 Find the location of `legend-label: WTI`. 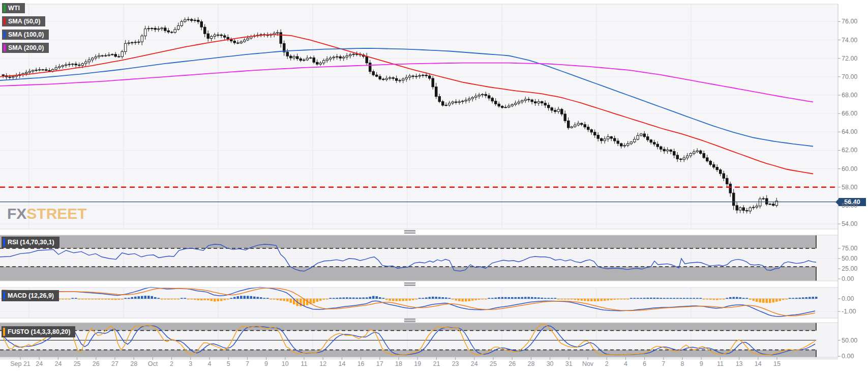

legend-label: WTI is located at coordinates (14, 8).